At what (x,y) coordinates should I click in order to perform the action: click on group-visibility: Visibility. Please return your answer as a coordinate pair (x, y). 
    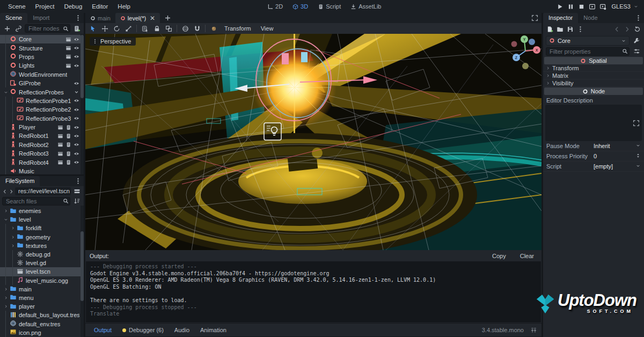
    Looking at the image, I should click on (594, 83).